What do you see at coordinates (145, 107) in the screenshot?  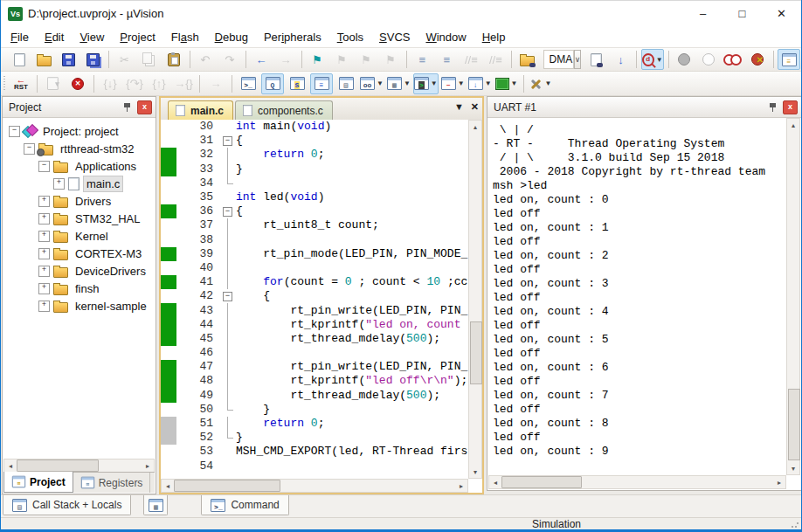 I see `project-panel-close-icon: x` at bounding box center [145, 107].